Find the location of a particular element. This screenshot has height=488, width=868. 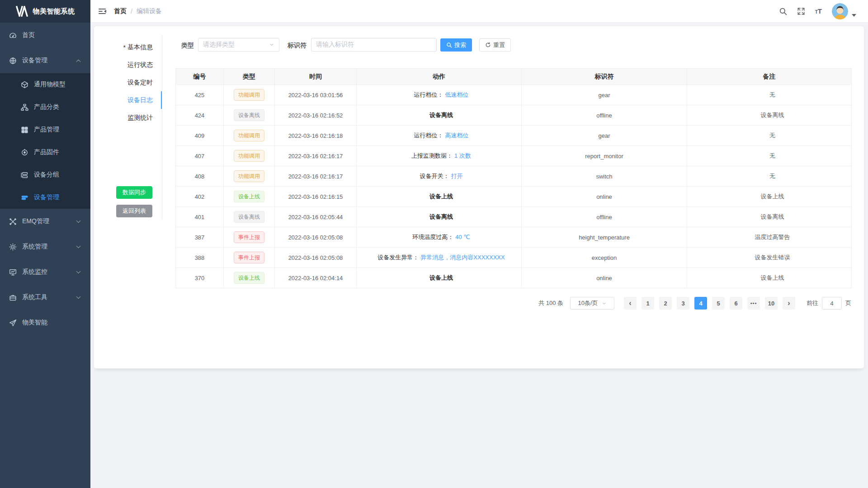

page-button-10: 10 is located at coordinates (771, 303).